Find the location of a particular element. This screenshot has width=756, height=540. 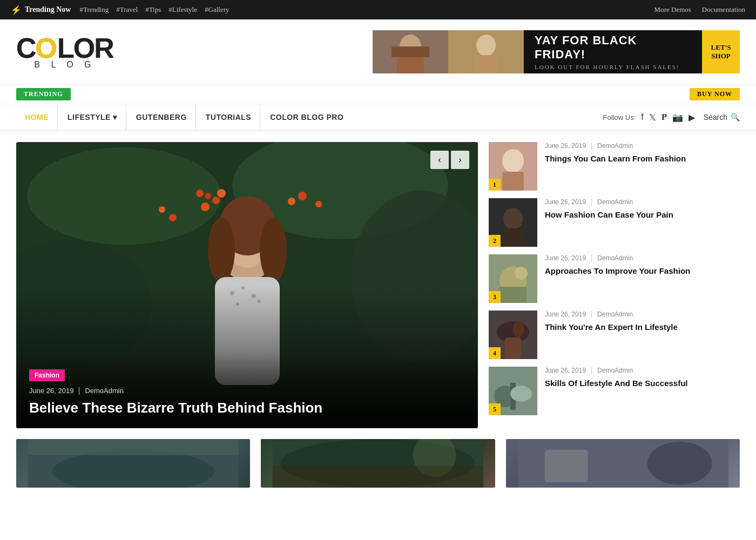

nav-home: HOME is located at coordinates (37, 117).